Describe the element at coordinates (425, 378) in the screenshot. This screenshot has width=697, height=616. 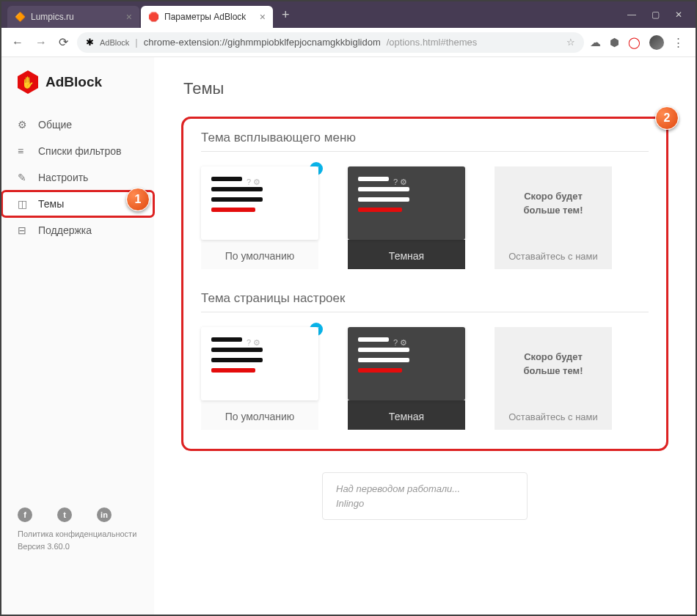
I see `theme-row-settings: ✓ ?⚙ По умолчанию ?⚙` at that location.